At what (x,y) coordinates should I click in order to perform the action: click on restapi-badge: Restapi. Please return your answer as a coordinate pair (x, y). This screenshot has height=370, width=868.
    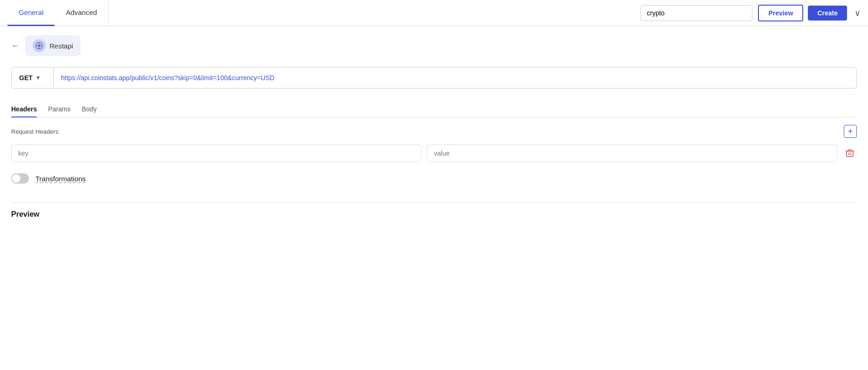
    Looking at the image, I should click on (53, 46).